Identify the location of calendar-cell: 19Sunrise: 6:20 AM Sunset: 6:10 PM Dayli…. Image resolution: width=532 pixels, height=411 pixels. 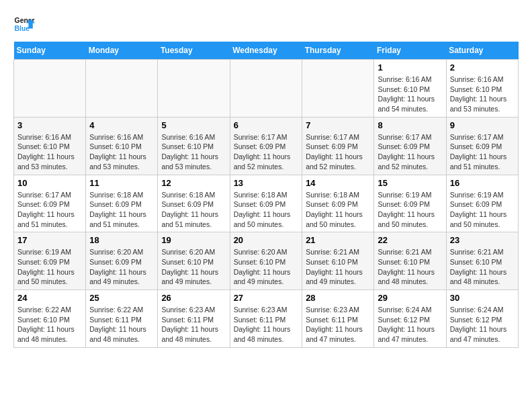
(193, 261).